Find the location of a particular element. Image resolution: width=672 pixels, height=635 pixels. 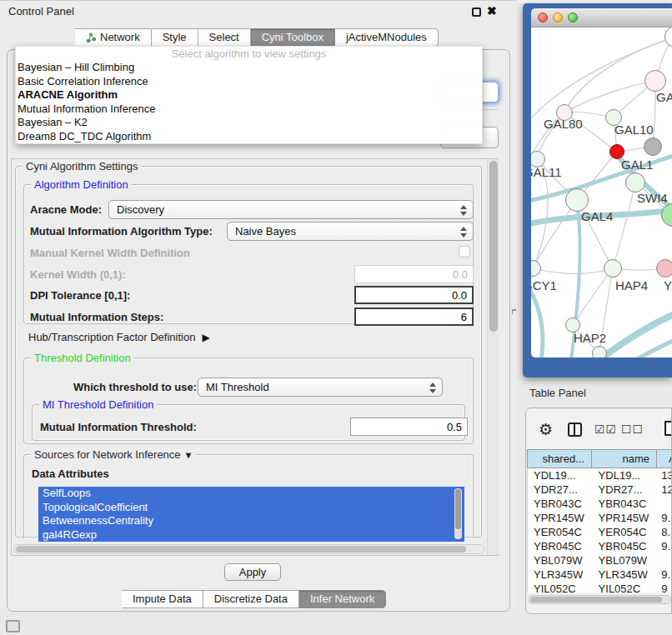

table-row: YPR145W YPR145W 9. is located at coordinates (600, 518).